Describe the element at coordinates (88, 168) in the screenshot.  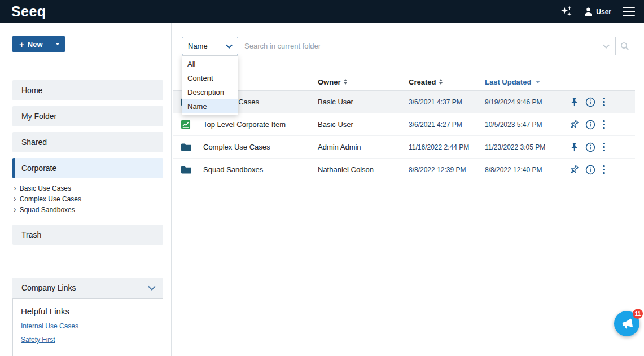
I see `sidebar-item-corporate: Corporate` at that location.